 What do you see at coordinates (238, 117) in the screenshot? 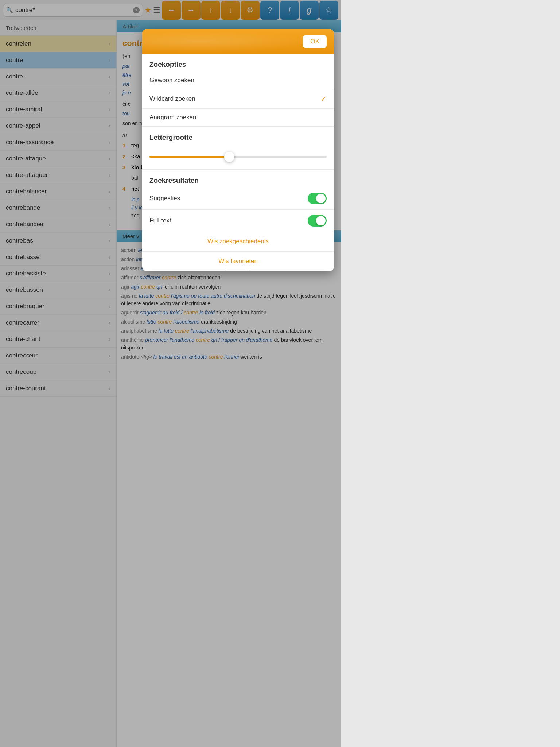
I see `modal-item-anagram: Anagram zoeken` at bounding box center [238, 117].